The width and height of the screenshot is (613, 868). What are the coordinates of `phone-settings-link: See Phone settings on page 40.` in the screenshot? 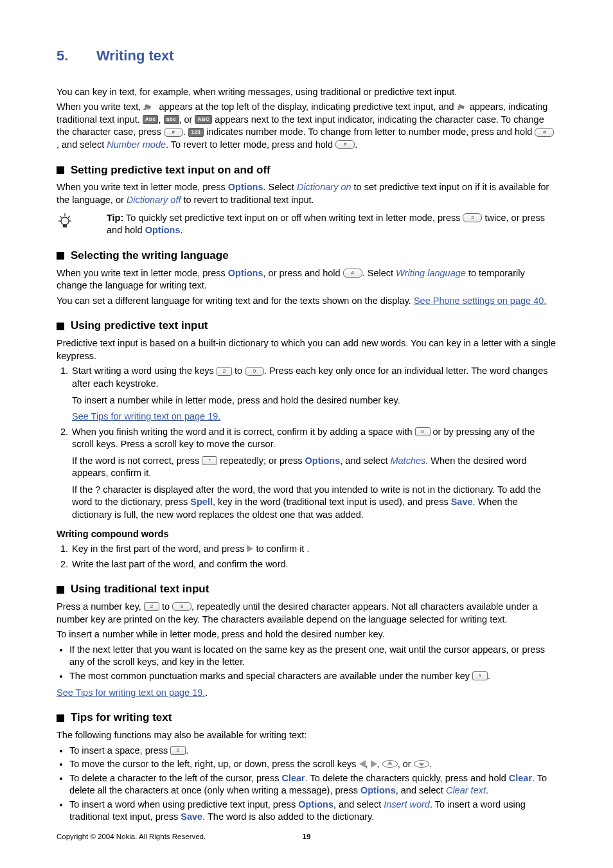 It's located at (480, 301).